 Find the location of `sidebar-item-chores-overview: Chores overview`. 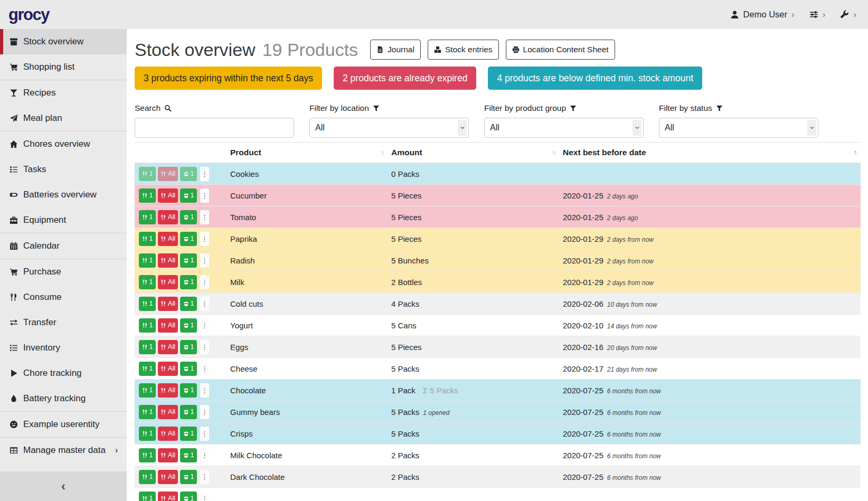

sidebar-item-chores-overview: Chores overview is located at coordinates (63, 144).